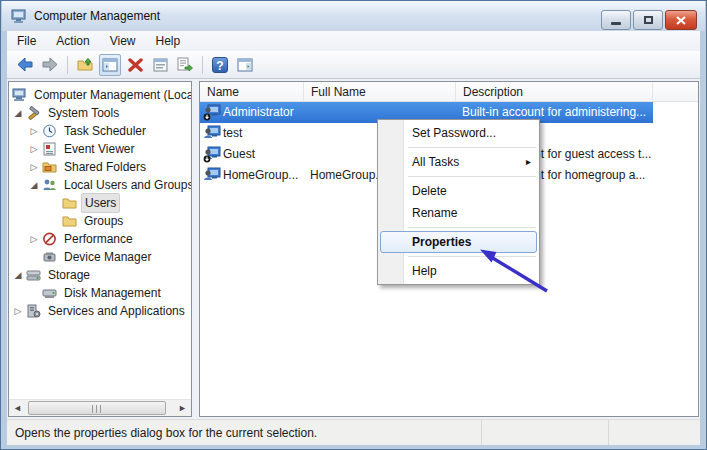 Image resolution: width=707 pixels, height=450 pixels. Describe the element at coordinates (100, 239) in the screenshot. I see `tree-item-performance: ▷ Performance` at that location.